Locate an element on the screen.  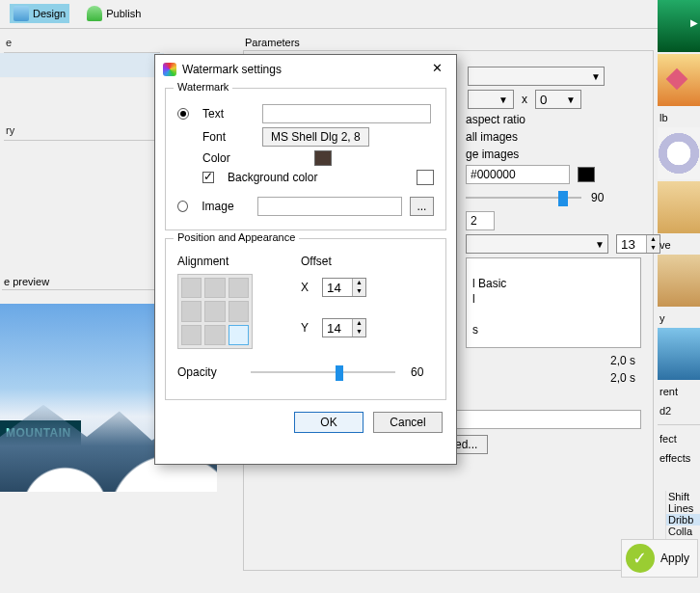
position-group: Position and Appearance Alignment Offset is located at coordinates (306, 319).